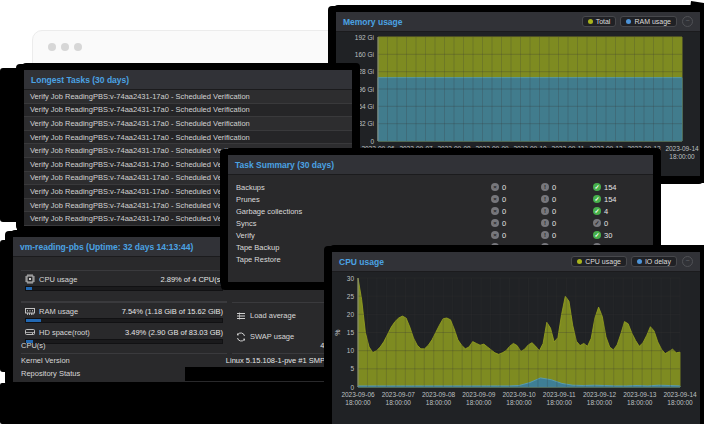 Image resolution: width=704 pixels, height=424 pixels. What do you see at coordinates (580, 262) in the screenshot?
I see `legend-dot-icon` at bounding box center [580, 262].